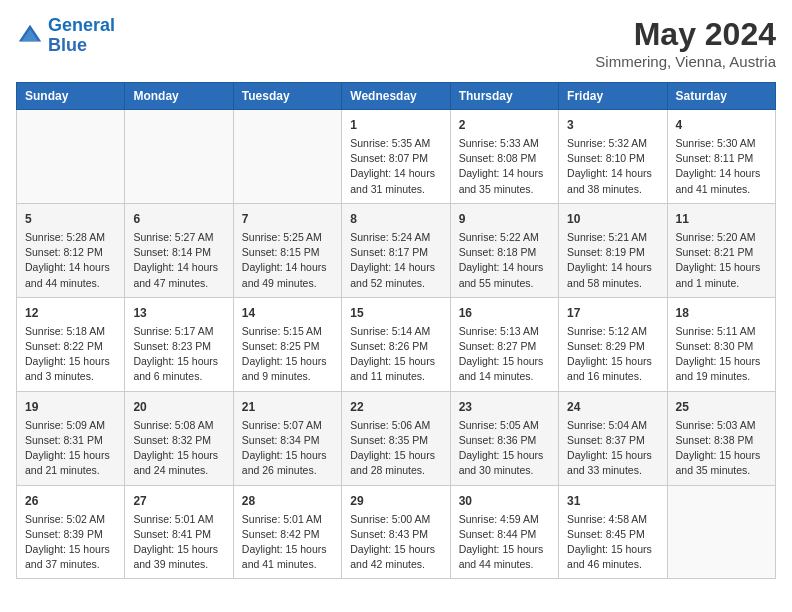 Image resolution: width=792 pixels, height=612 pixels. Describe the element at coordinates (504, 407) in the screenshot. I see `day-number: 23` at that location.